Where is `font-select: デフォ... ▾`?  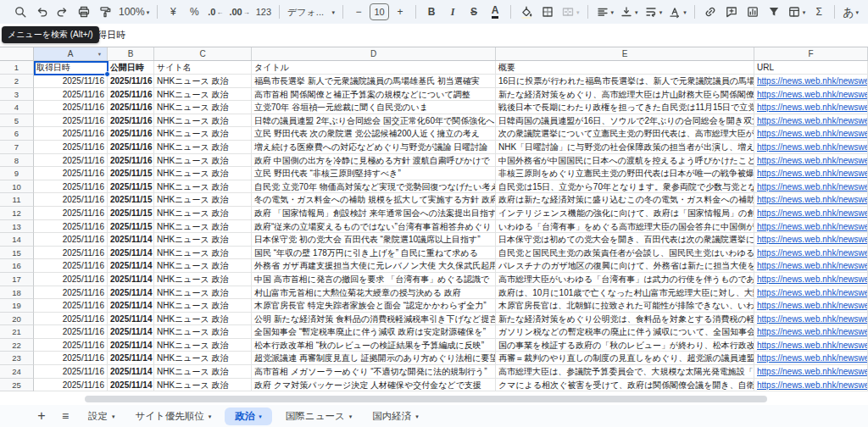
font-select: デフォ... ▾ is located at coordinates (311, 12).